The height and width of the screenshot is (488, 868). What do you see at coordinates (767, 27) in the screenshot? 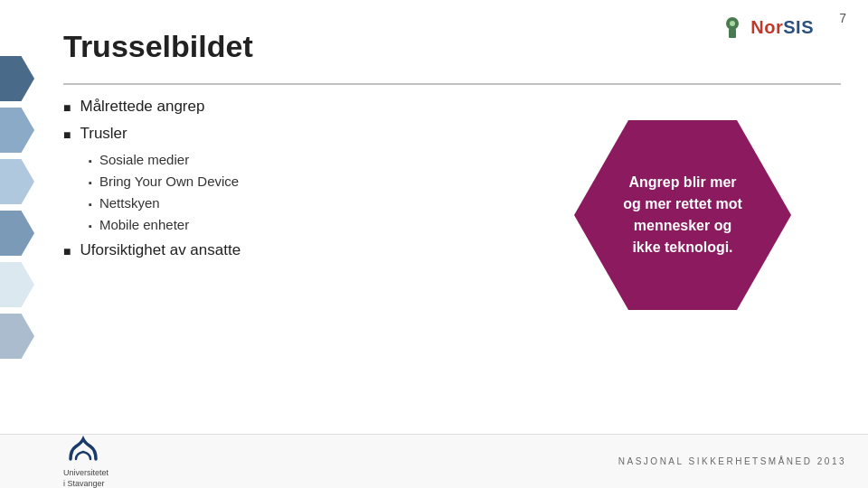
I see `norsis-logo: NorSIS` at bounding box center [767, 27].